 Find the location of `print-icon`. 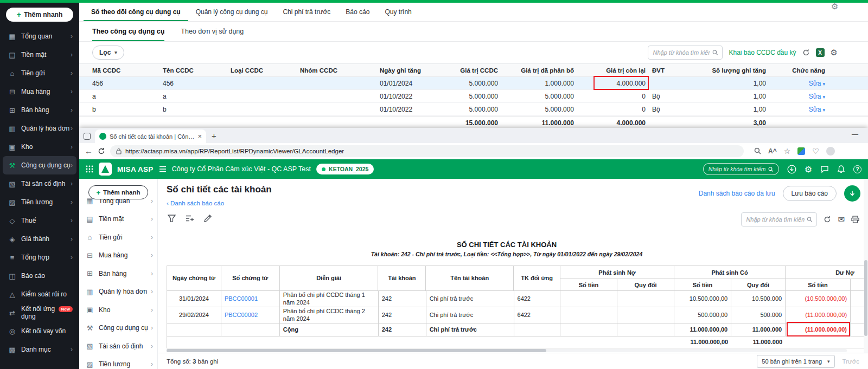

print-icon is located at coordinates (855, 219).